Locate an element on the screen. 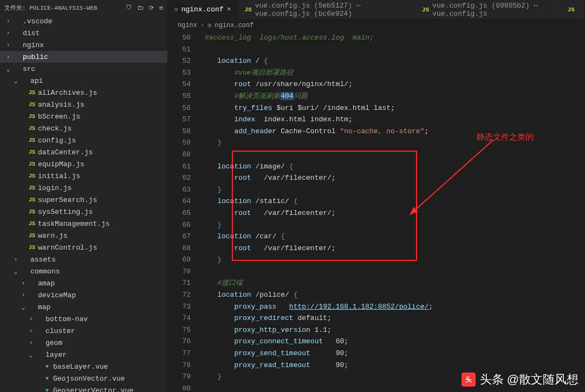 This screenshot has height=392, width=585. tree-item: ⌄src is located at coordinates (83, 69).